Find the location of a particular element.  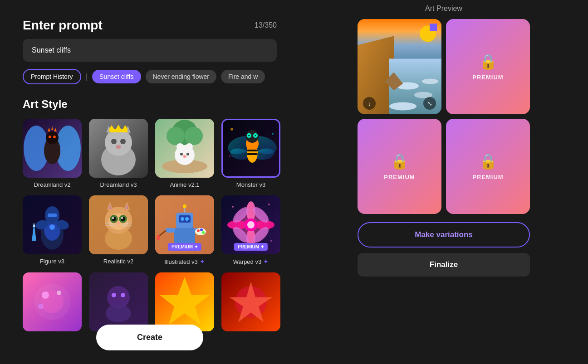

create-button-wrap: Create is located at coordinates (150, 337).